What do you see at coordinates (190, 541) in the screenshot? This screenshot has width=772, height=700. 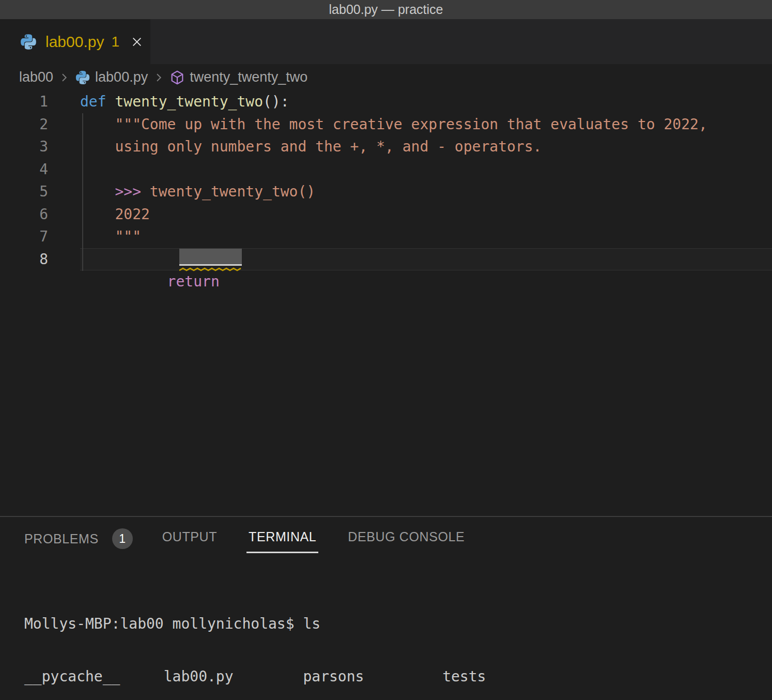 I see `tab-output: OUTPUT` at bounding box center [190, 541].